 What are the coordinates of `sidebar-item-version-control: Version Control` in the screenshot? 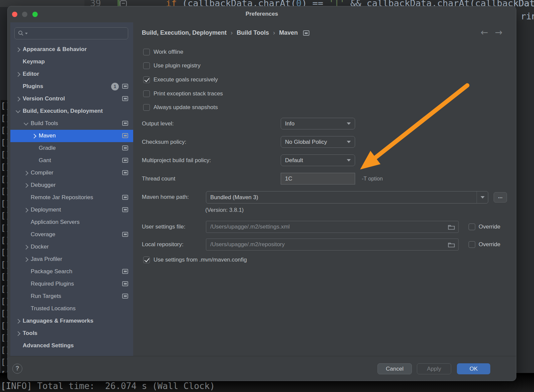 It's located at (72, 99).